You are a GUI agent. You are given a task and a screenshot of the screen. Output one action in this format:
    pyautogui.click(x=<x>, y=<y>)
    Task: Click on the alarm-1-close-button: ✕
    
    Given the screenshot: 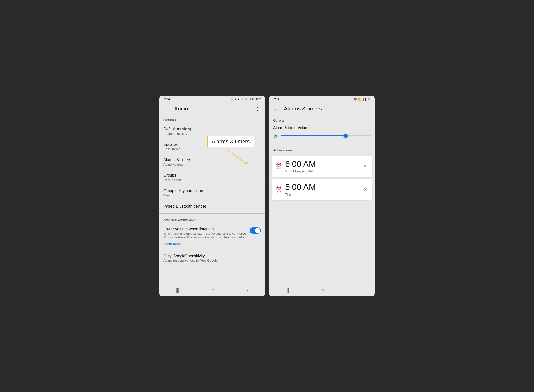 What is the action you would take?
    pyautogui.click(x=365, y=166)
    